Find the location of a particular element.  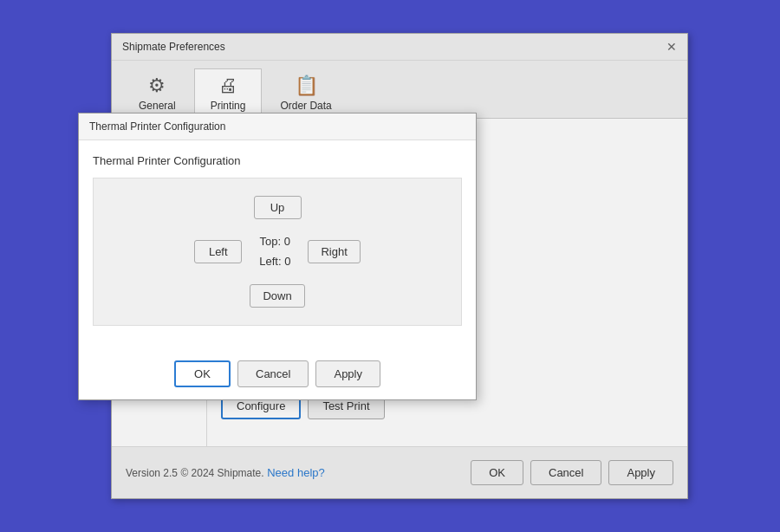

down-row: Down is located at coordinates (277, 296).